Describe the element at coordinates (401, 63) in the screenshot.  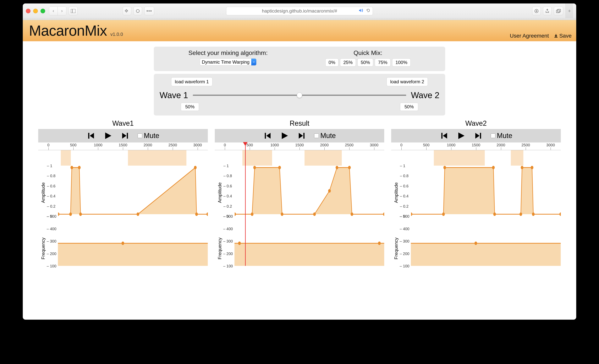
I see `quickmix-100: 100%` at that location.